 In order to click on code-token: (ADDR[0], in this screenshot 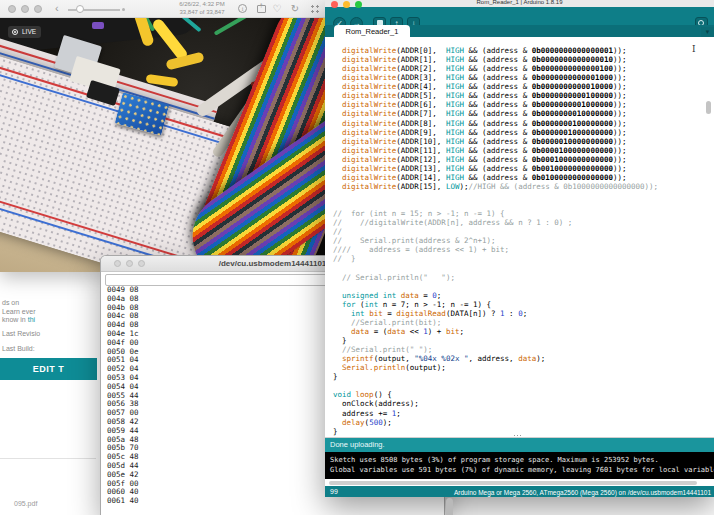, I will do `click(421, 50)`.